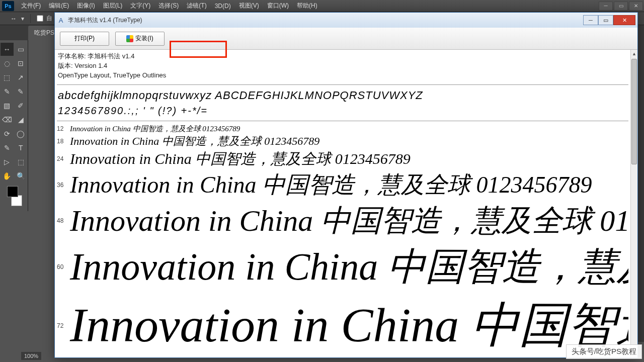 The height and width of the screenshot is (362, 644). Describe the element at coordinates (21, 162) in the screenshot. I see `tool-rectangle: ⬚` at that location.